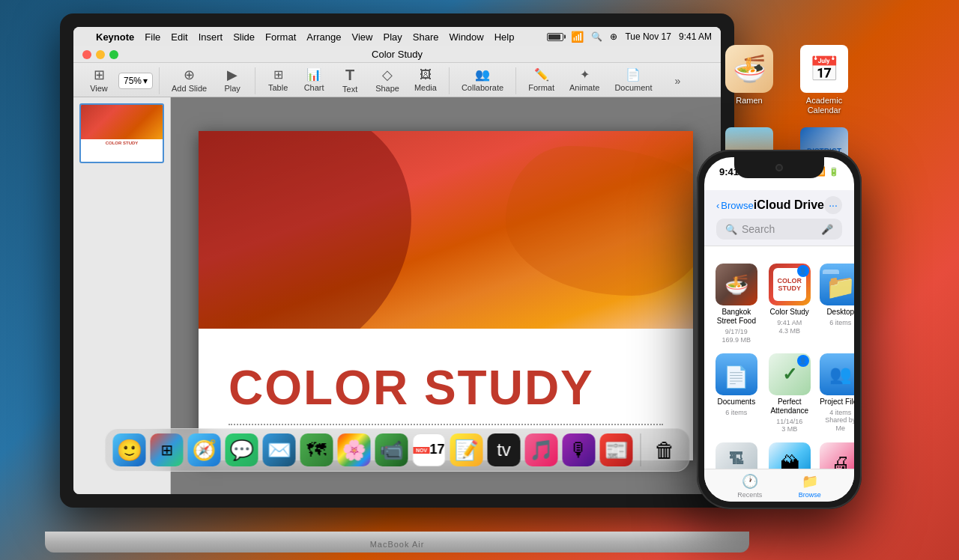 The width and height of the screenshot is (959, 560). Describe the element at coordinates (350, 81) in the screenshot. I see `toolbar-text-button: T Text` at that location.